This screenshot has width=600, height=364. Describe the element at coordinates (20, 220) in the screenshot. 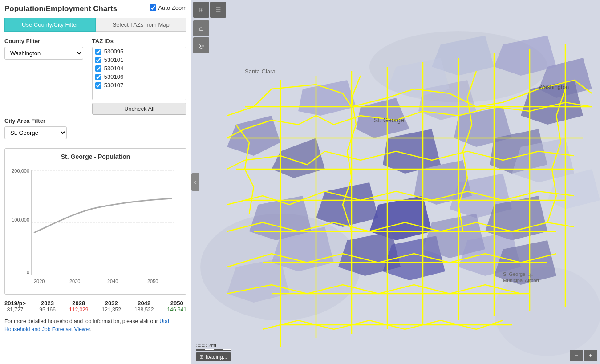

I see `svg-text: 100,000` at that location.